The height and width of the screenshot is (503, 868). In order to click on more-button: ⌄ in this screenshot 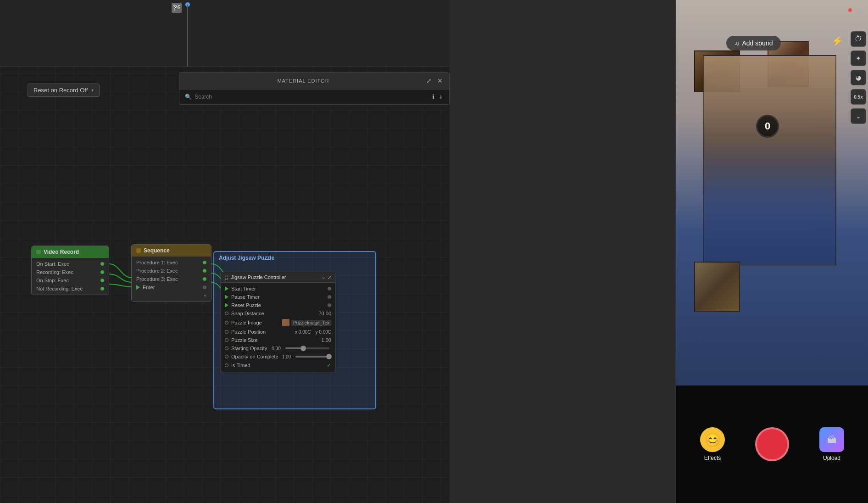, I will do `click(858, 116)`.